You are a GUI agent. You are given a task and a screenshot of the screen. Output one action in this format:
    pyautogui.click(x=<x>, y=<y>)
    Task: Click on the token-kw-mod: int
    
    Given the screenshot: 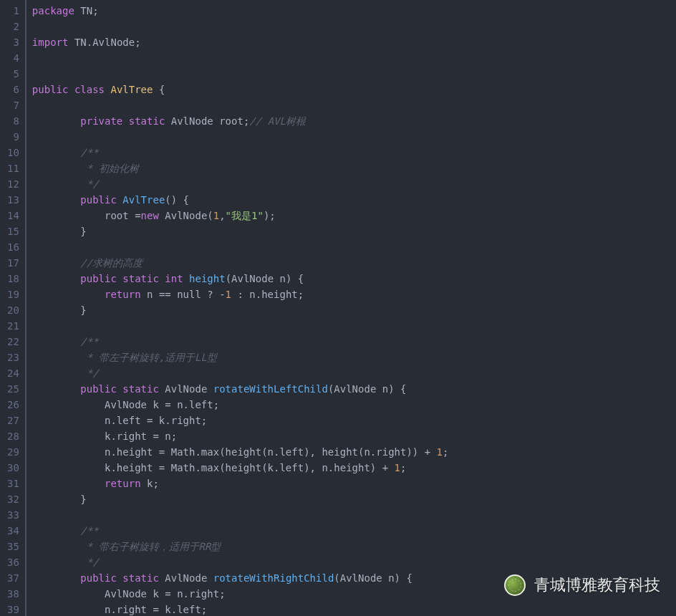 What is the action you would take?
    pyautogui.click(x=173, y=279)
    